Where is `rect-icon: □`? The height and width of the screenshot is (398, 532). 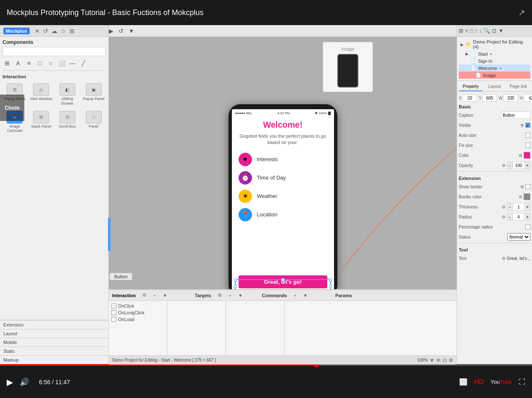
rect-icon: □ is located at coordinates (40, 63).